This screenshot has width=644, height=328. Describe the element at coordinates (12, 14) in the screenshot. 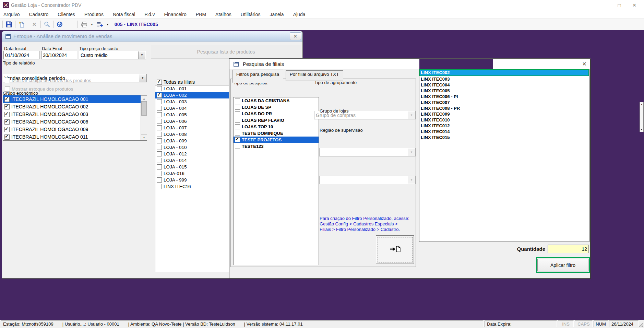

I see `menu-item: Arquivo` at that location.